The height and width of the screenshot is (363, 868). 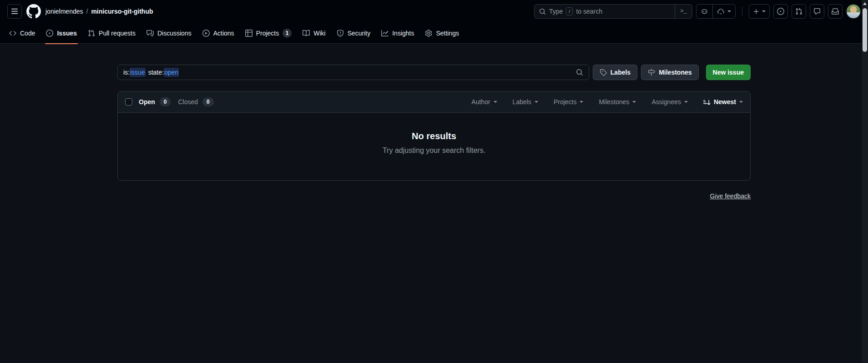 I want to click on search-placeholder-suffix: to search, so click(x=589, y=11).